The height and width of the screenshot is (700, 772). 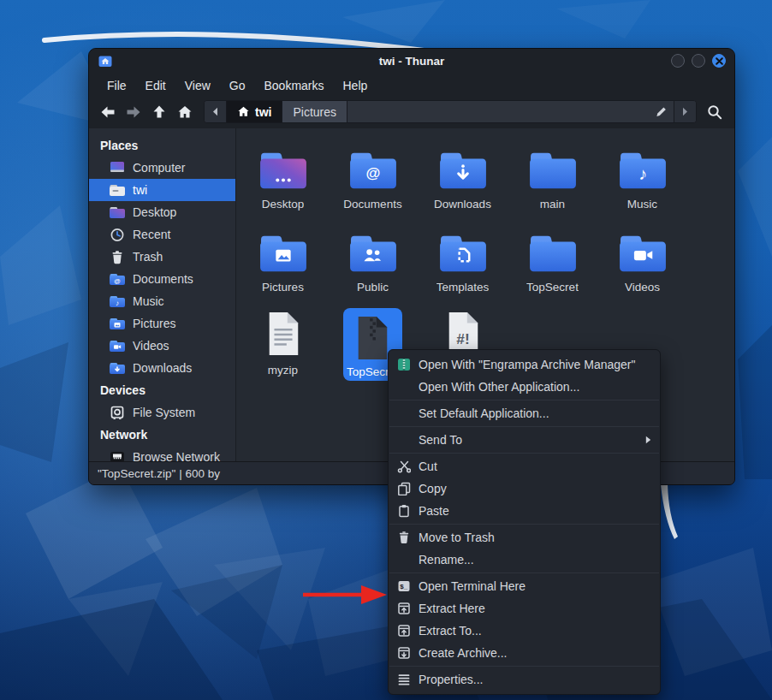 I want to click on context-item-label: Send To, so click(x=440, y=440).